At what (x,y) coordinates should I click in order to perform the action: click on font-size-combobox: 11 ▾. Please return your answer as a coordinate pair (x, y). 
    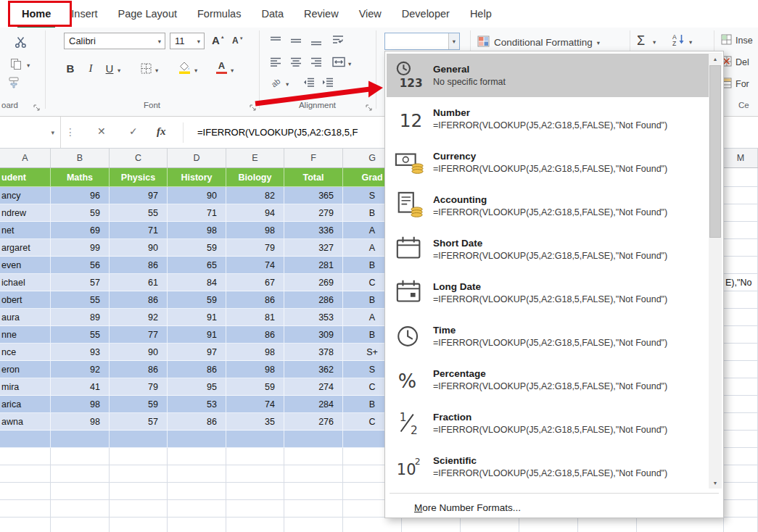
    Looking at the image, I should click on (187, 41).